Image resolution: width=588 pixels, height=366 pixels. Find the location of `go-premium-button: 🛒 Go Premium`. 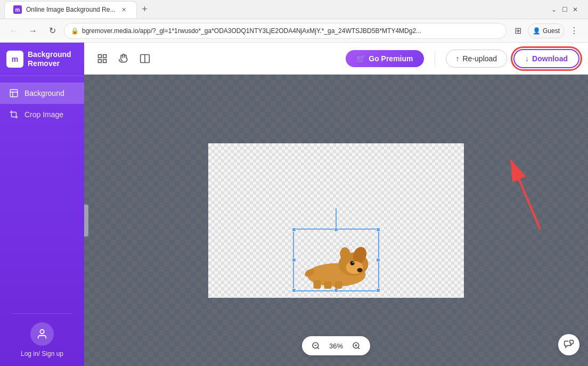

go-premium-button: 🛒 Go Premium is located at coordinates (385, 59).